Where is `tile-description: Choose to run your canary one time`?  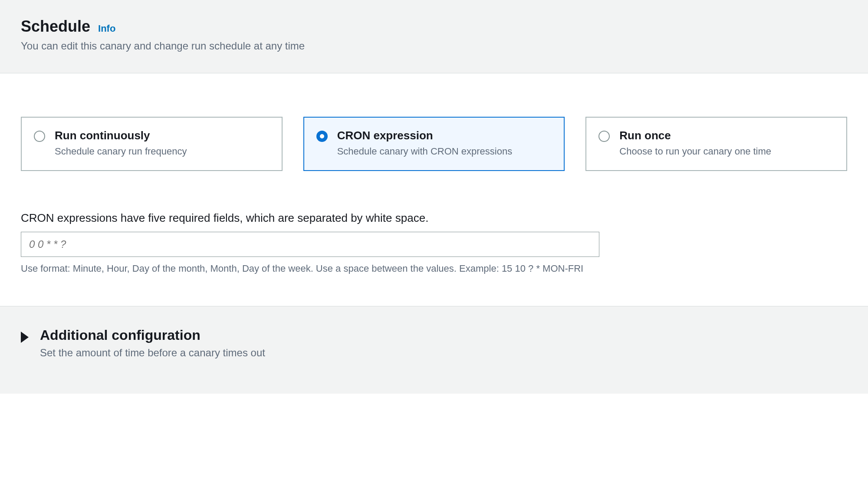 tile-description: Choose to run your canary one time is located at coordinates (727, 151).